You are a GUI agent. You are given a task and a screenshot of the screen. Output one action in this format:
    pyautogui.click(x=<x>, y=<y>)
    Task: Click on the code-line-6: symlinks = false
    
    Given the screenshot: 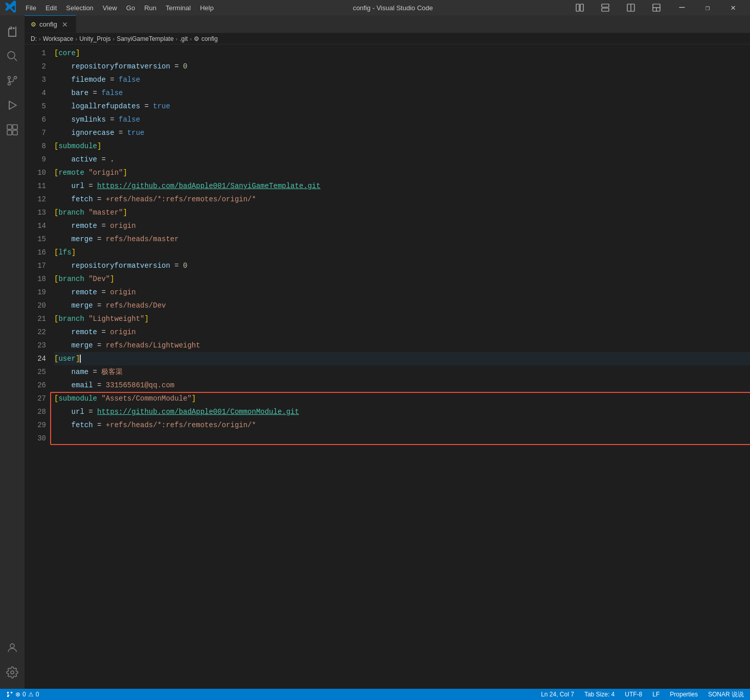 What is the action you would take?
    pyautogui.click(x=402, y=120)
    